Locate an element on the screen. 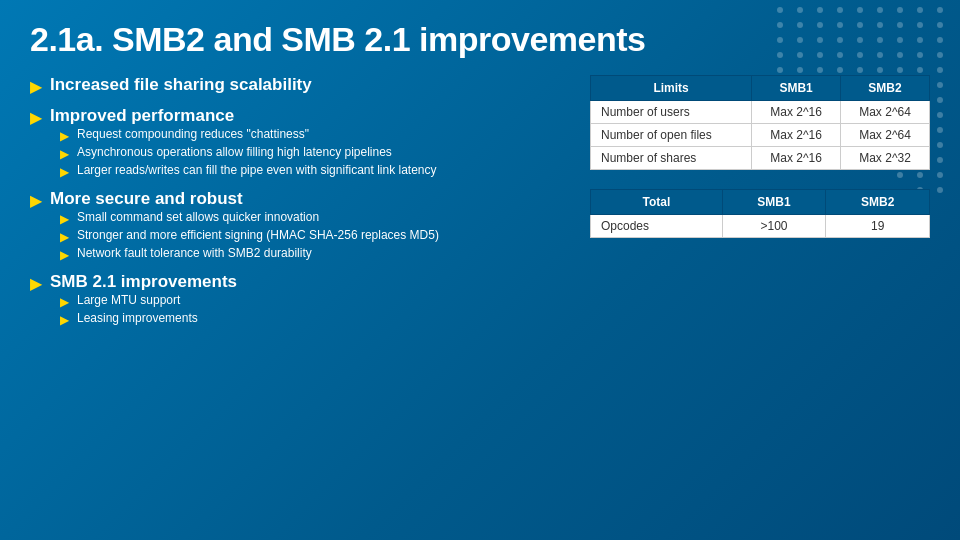  arrow-icon-performance: ▶ is located at coordinates (36, 118).